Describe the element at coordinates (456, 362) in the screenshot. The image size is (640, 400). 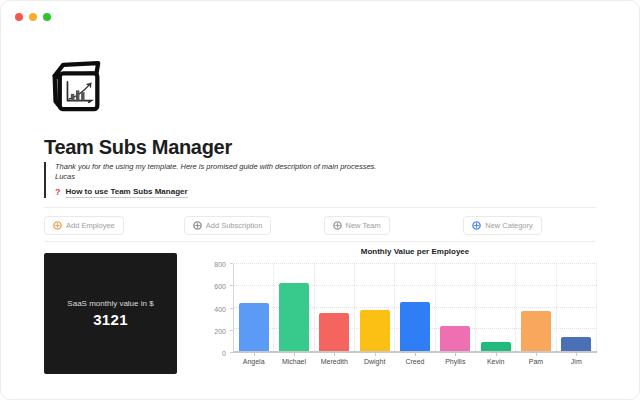
I see `x-tick-label: Phyllis` at that location.